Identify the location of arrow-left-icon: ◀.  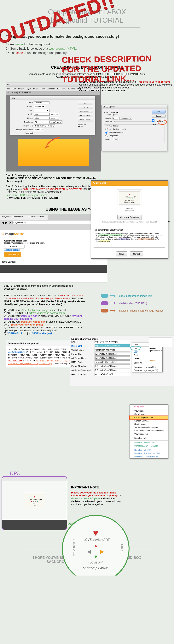
(89, 552).